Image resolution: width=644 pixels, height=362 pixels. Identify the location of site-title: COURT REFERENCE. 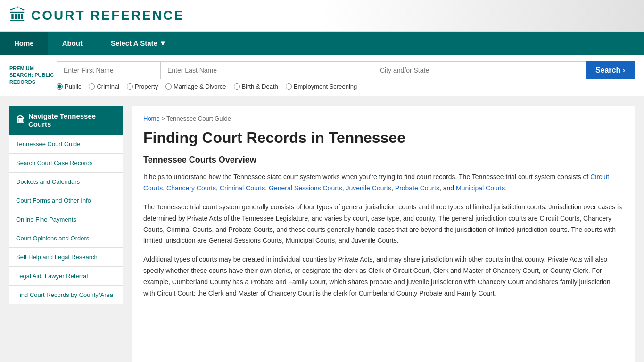
(107, 16).